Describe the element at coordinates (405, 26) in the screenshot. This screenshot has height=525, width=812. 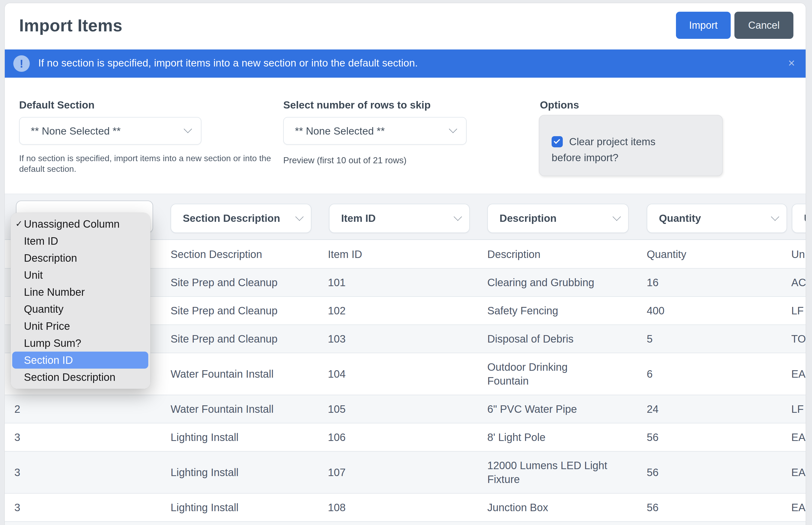
I see `modal-header: Import Items Import Cancel` at that location.